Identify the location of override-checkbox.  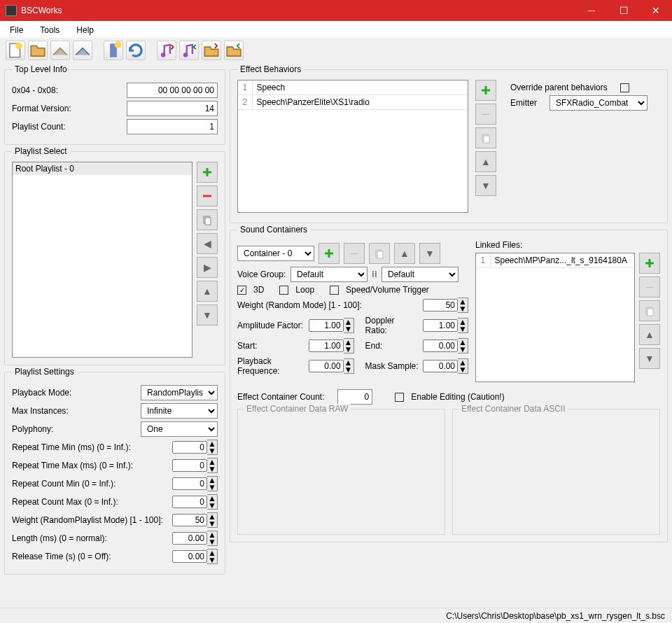
(624, 88).